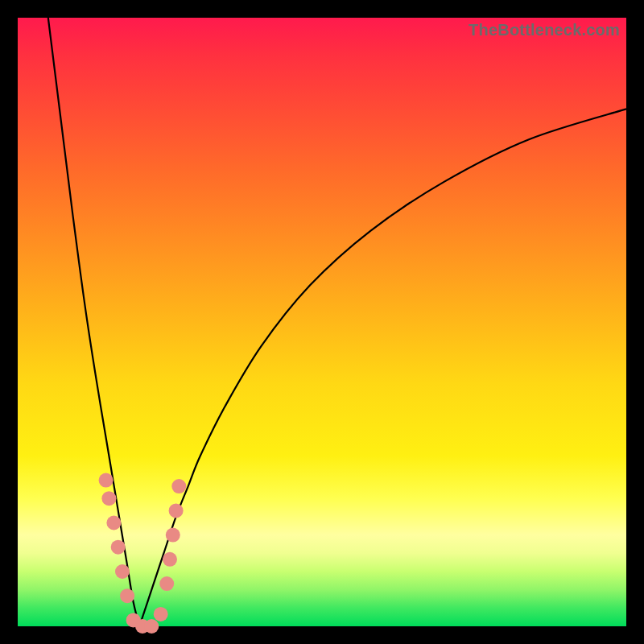 Image resolution: width=644 pixels, height=644 pixels. I want to click on highlight-dots, so click(143, 554).